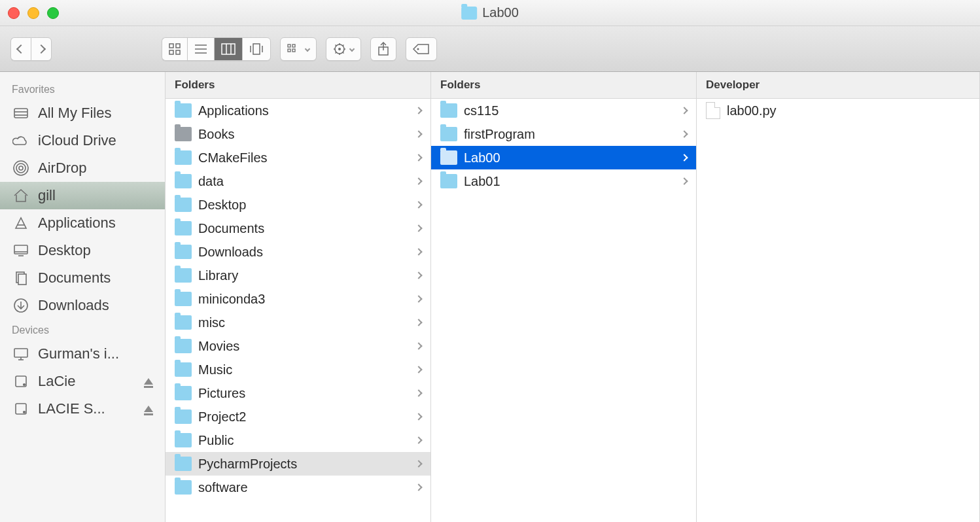 The image size is (980, 522). I want to click on file-row-lab00-py: lab00.py, so click(838, 111).